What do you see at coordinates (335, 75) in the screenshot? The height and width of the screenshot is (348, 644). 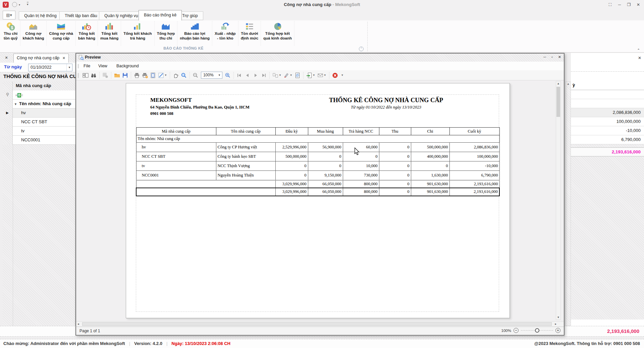 I see `close-preview-icon` at bounding box center [335, 75].